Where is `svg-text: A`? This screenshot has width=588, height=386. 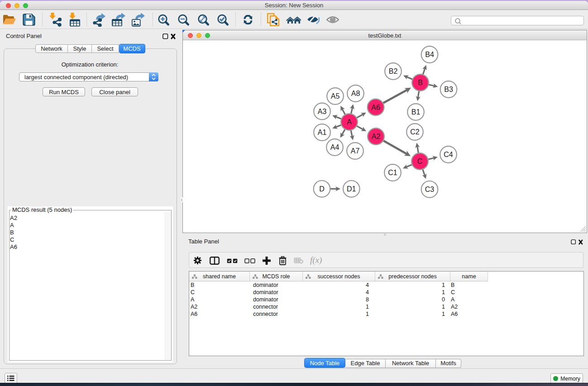
svg-text: A is located at coordinates (349, 122).